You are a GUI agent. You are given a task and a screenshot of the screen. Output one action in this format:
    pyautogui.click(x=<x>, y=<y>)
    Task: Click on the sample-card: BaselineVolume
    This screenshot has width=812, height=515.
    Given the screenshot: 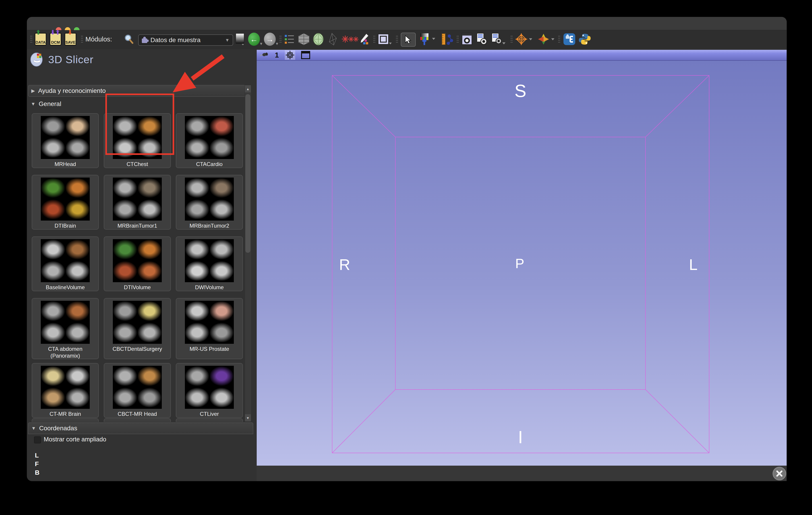 What is the action you would take?
    pyautogui.click(x=65, y=264)
    